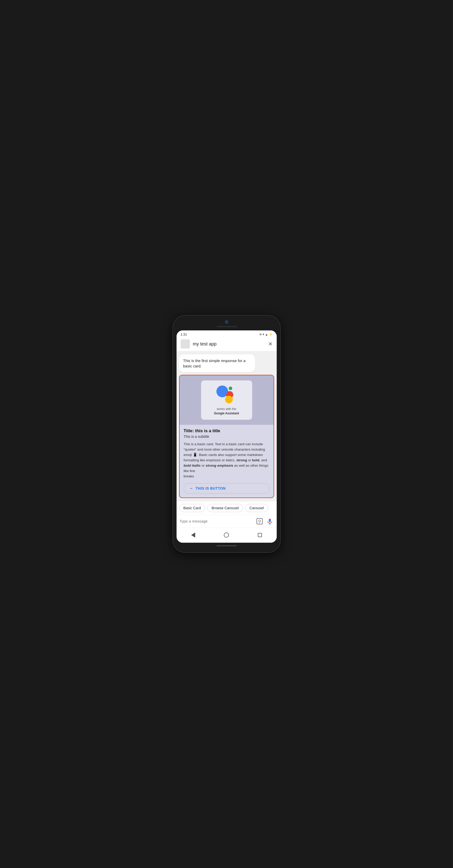 The height and width of the screenshot is (868, 453). Describe the element at coordinates (227, 437) in the screenshot. I see `phone-screen: 1:31 ⊖ ▾ ▲ ⚡ my test app ✕ This is the f…` at that location.